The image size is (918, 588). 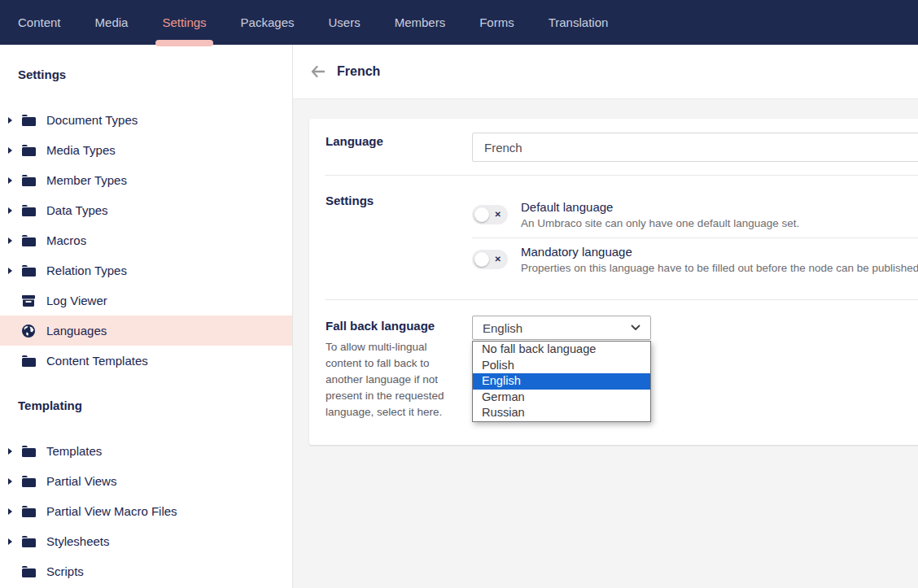 What do you see at coordinates (562, 328) in the screenshot?
I see `fallback-language-select: English` at bounding box center [562, 328].